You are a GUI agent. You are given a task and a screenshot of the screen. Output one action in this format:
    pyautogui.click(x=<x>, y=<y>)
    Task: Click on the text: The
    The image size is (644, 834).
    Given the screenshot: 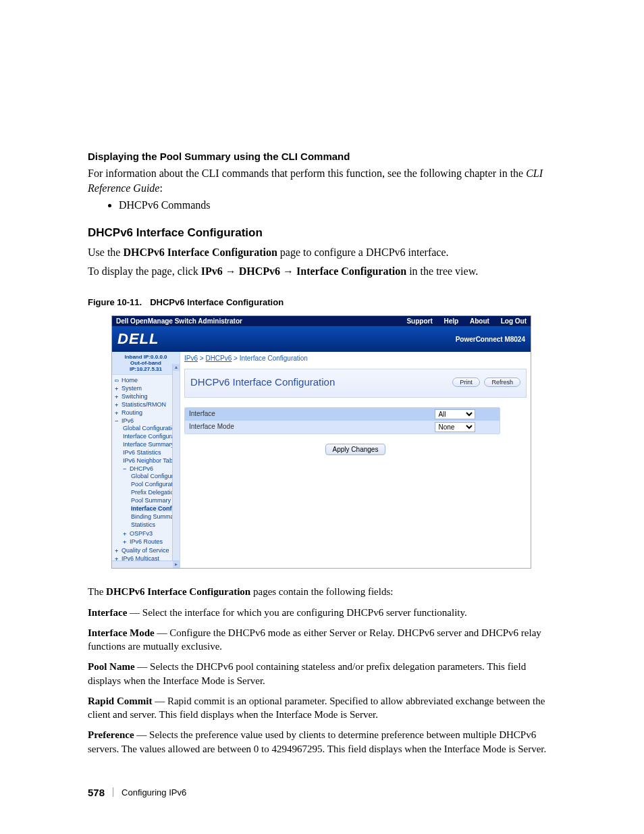 What is the action you would take?
    pyautogui.click(x=97, y=592)
    